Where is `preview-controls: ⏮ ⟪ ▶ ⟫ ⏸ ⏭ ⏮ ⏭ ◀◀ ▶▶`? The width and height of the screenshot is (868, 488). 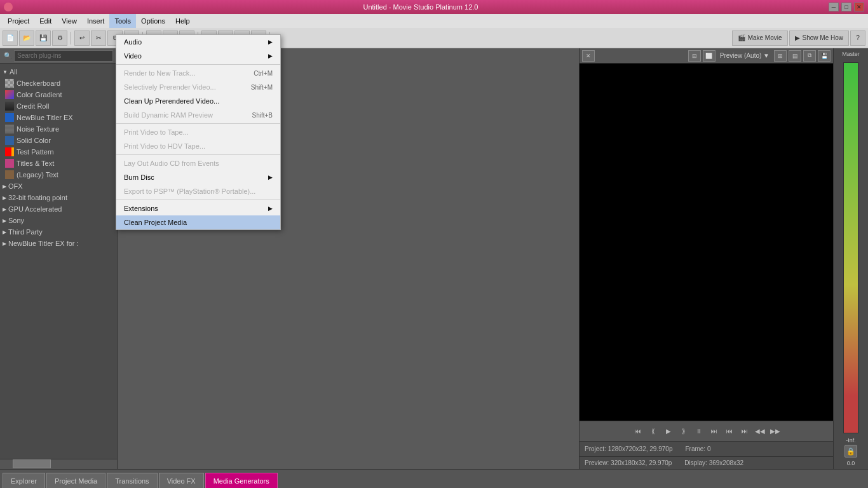
preview-controls: ⏮ ⟪ ▶ ⟫ ⏸ ⏭ ⏮ ⏭ ◀◀ ▶▶ is located at coordinates (707, 431).